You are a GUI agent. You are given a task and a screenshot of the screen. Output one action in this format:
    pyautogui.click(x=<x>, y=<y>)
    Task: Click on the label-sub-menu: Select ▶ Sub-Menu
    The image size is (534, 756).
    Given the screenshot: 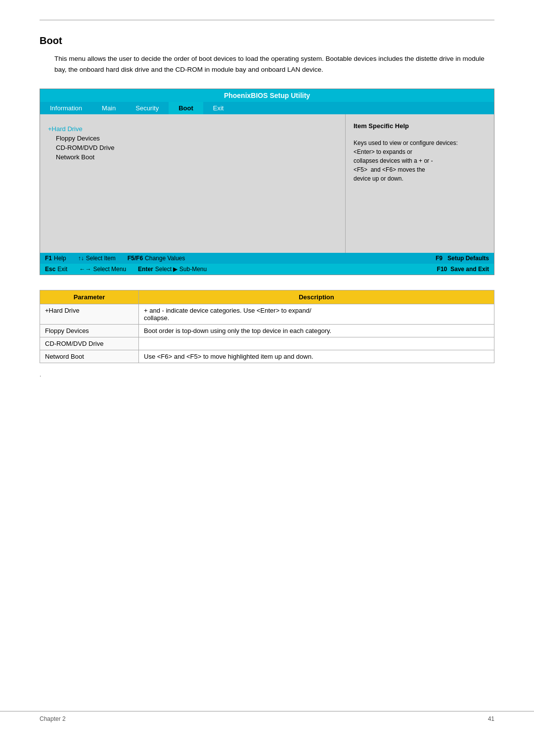 What is the action you would take?
    pyautogui.click(x=181, y=269)
    